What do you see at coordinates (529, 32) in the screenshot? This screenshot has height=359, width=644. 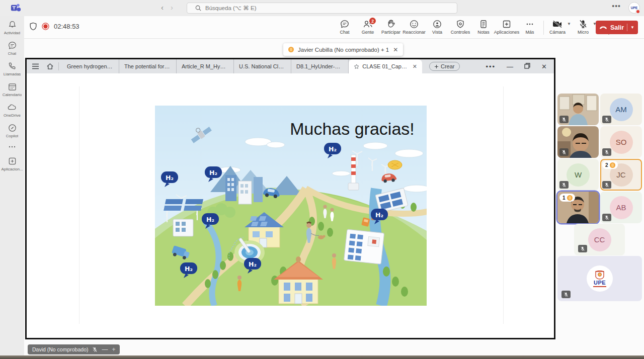 I see `more-label: Más` at bounding box center [529, 32].